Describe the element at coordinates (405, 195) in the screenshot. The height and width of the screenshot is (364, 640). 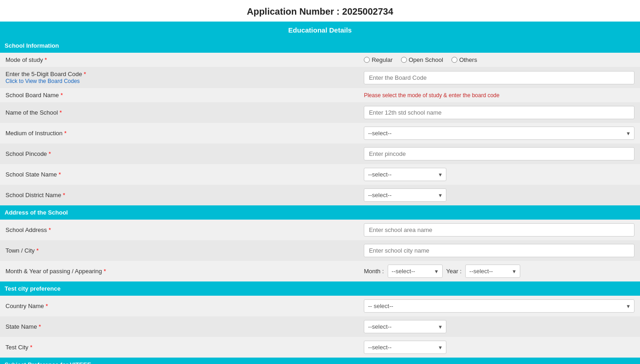
I see `school-district-wrapper: --select--` at that location.